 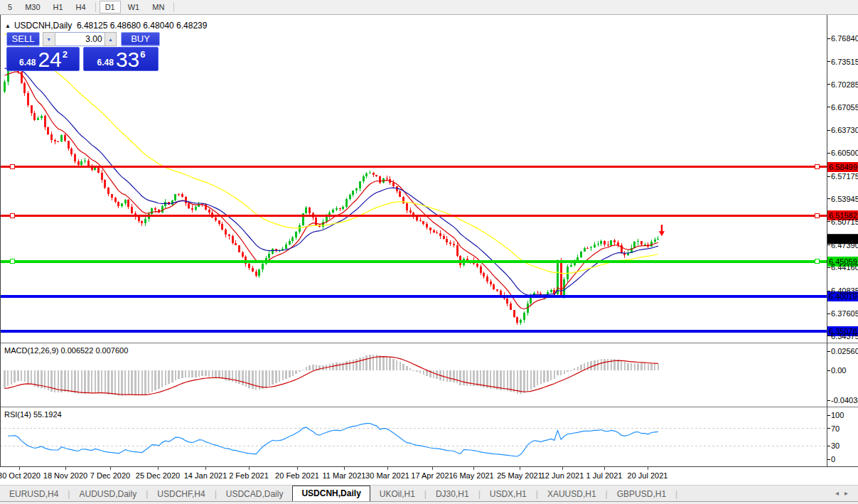 What do you see at coordinates (844, 153) in the screenshot?
I see `svg-text: 6.60500` at bounding box center [844, 153].